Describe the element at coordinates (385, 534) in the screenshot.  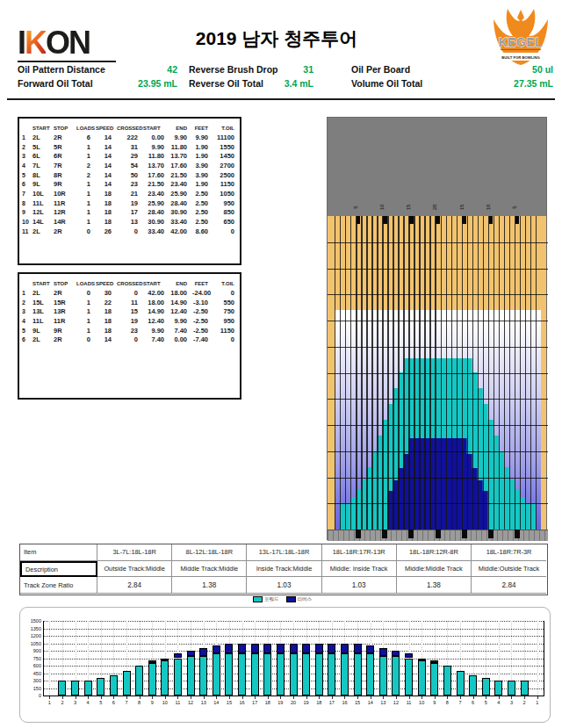
I see `board-marker-bottom` at that location.